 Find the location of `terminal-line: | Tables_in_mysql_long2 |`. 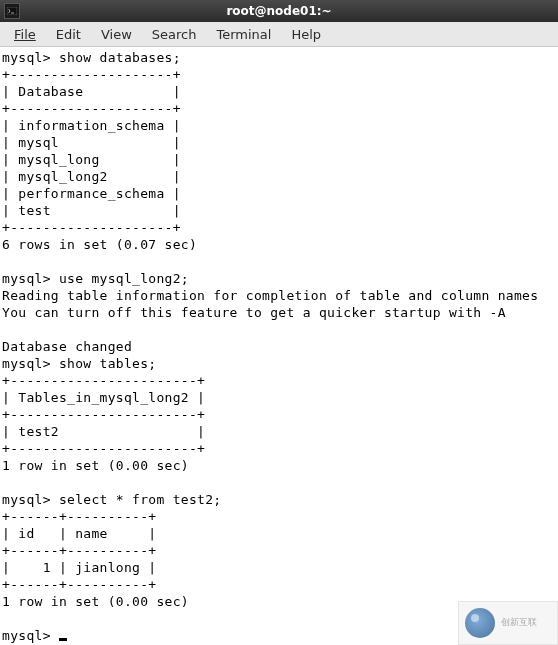

terminal-line: | Tables_in_mysql_long2 | is located at coordinates (104, 398).